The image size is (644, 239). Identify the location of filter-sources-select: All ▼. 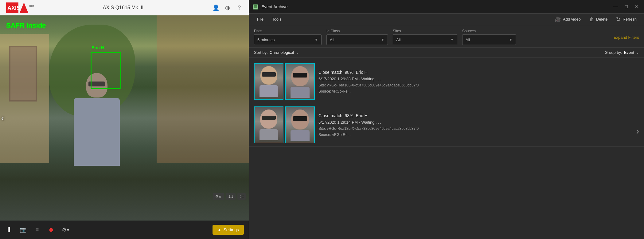
(489, 40).